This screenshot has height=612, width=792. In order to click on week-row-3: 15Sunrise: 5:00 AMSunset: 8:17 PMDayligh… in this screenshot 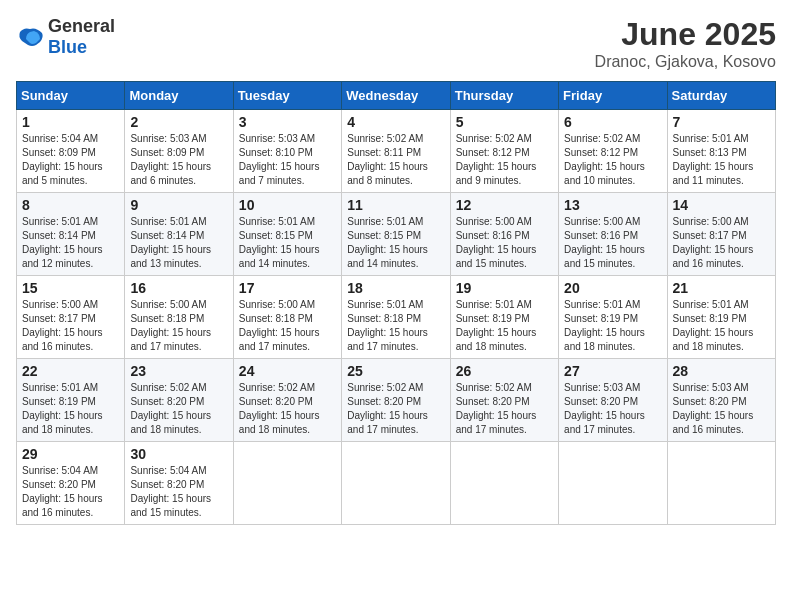, I will do `click(396, 318)`.